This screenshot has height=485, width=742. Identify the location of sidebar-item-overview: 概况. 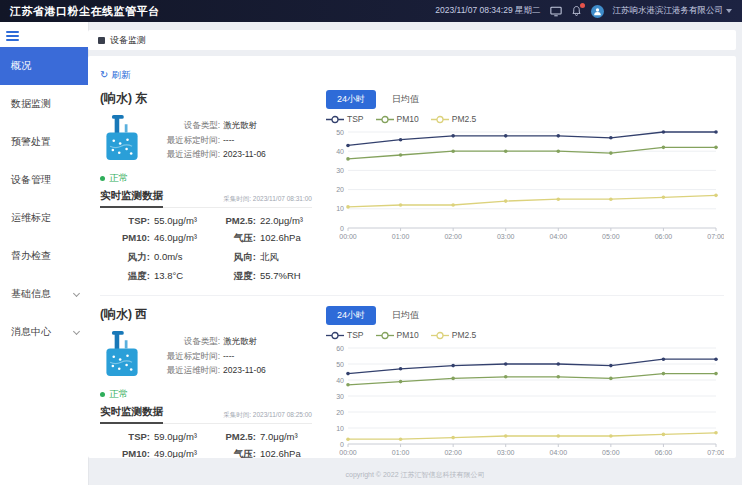
(44, 66).